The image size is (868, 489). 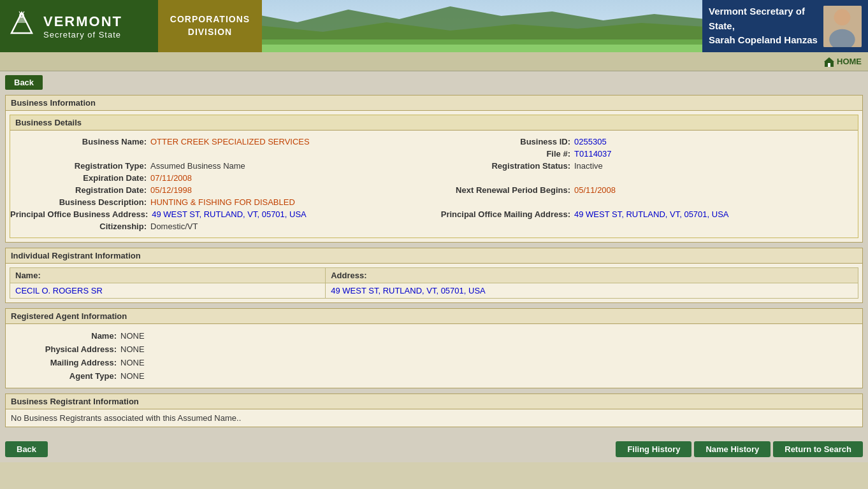 I want to click on agent-type-label: Agent Type:, so click(x=63, y=376).